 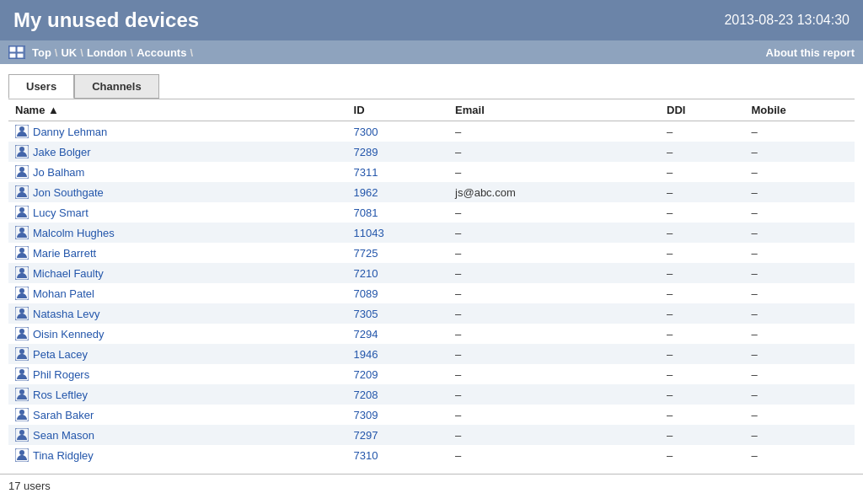 I want to click on user-name-link: Malcolm Hughes, so click(x=74, y=233).